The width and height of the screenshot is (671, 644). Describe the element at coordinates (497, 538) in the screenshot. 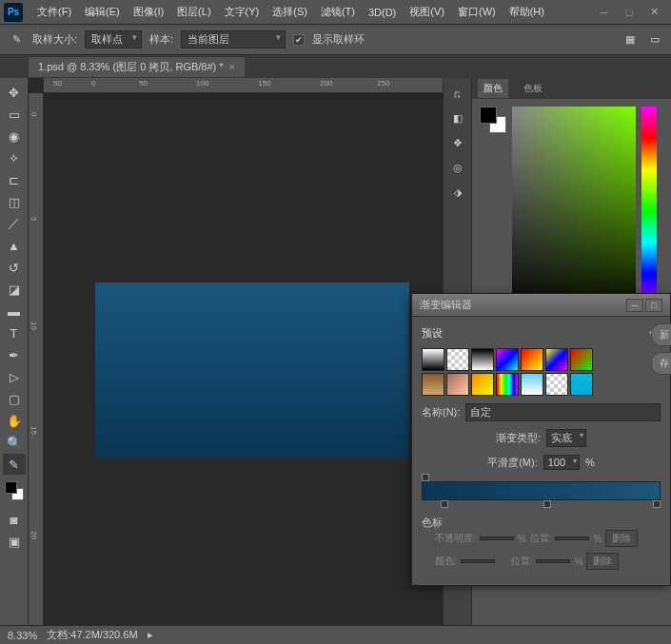

I see `opacity-input` at that location.